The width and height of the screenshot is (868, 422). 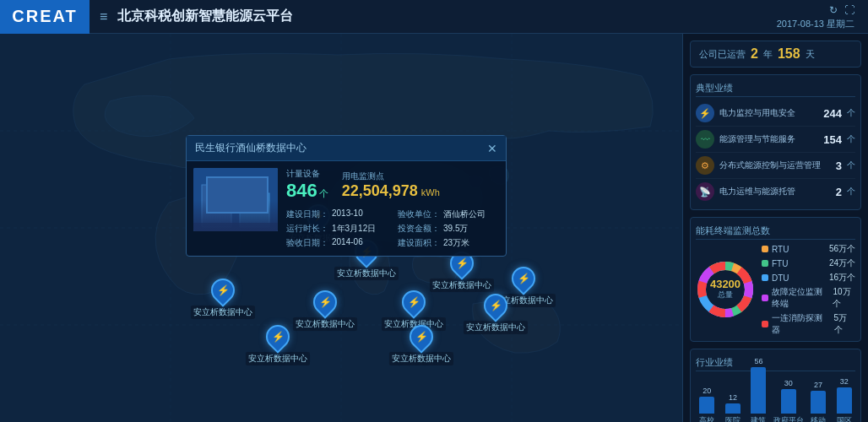 What do you see at coordinates (236, 199) in the screenshot?
I see `popup-image` at bounding box center [236, 199].